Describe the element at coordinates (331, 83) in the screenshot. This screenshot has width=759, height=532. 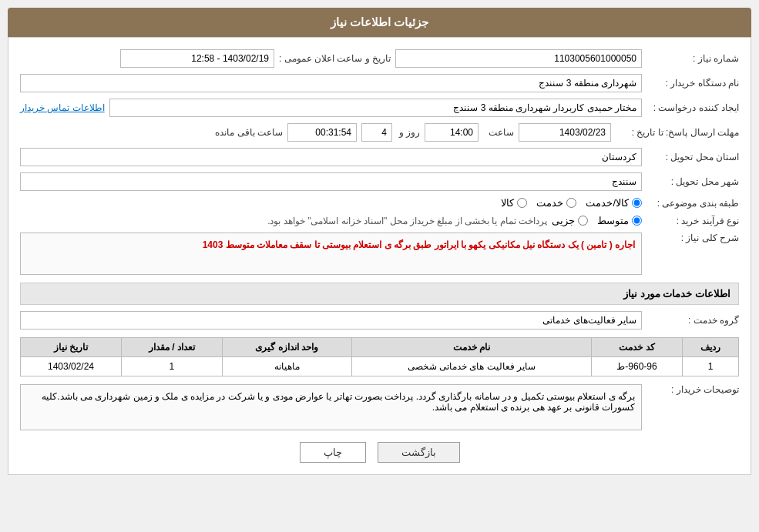
I see `nam-dastgah-input` at that location.